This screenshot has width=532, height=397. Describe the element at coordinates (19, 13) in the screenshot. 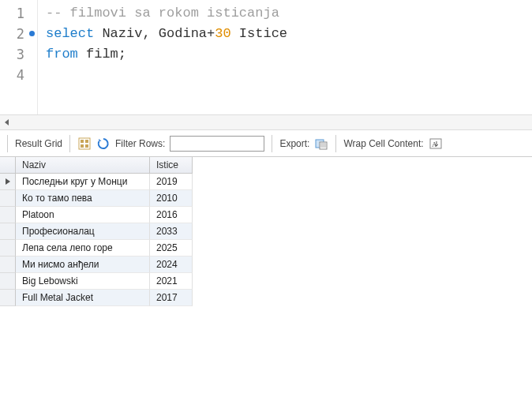

I see `gutter-line: 1` at that location.